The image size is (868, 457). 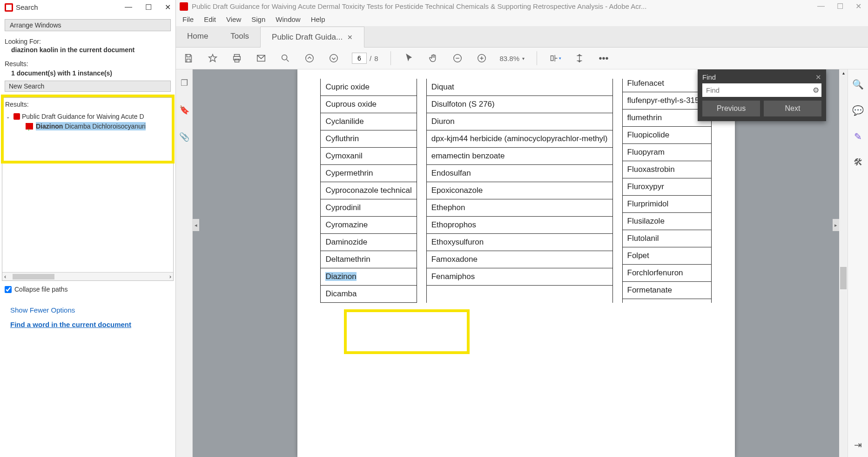 What do you see at coordinates (667, 153) in the screenshot?
I see `chem-cell: Fluopyram` at bounding box center [667, 153].